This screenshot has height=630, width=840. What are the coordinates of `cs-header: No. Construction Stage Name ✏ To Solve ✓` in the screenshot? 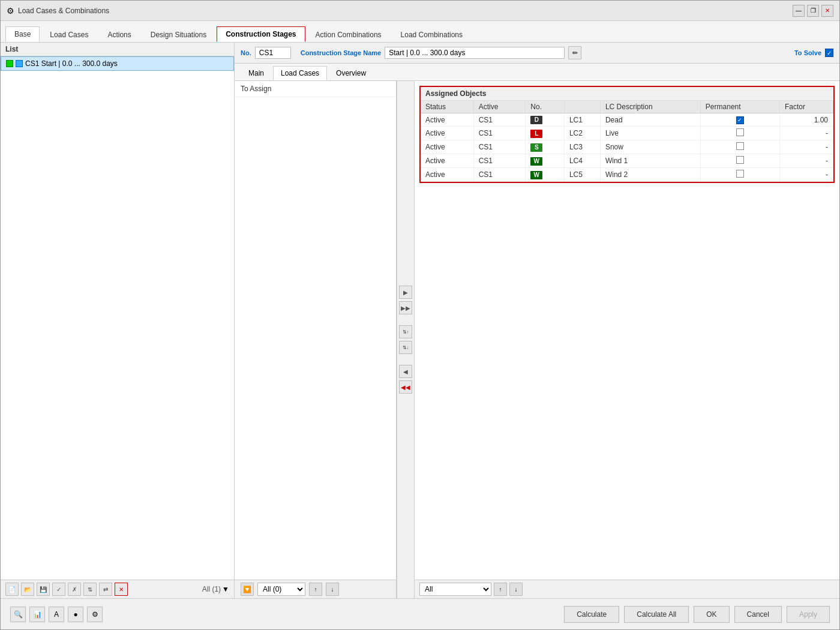 It's located at (537, 53).